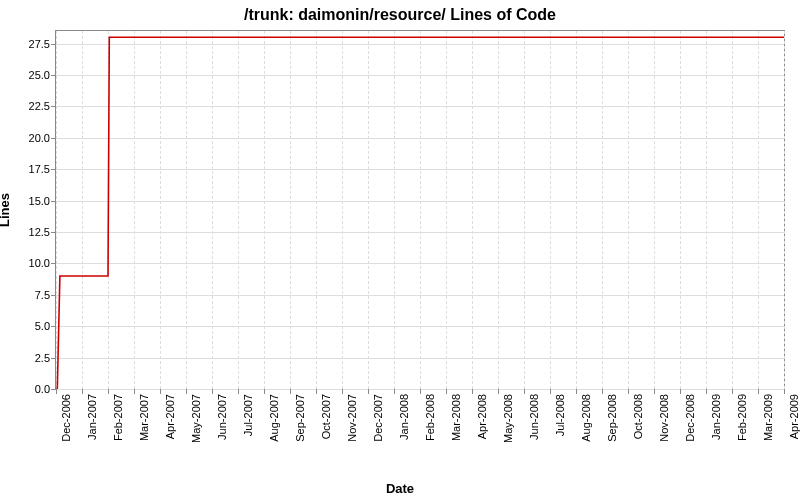 The width and height of the screenshot is (800, 500). I want to click on x-tick-label: Jun-2008, so click(534, 417).